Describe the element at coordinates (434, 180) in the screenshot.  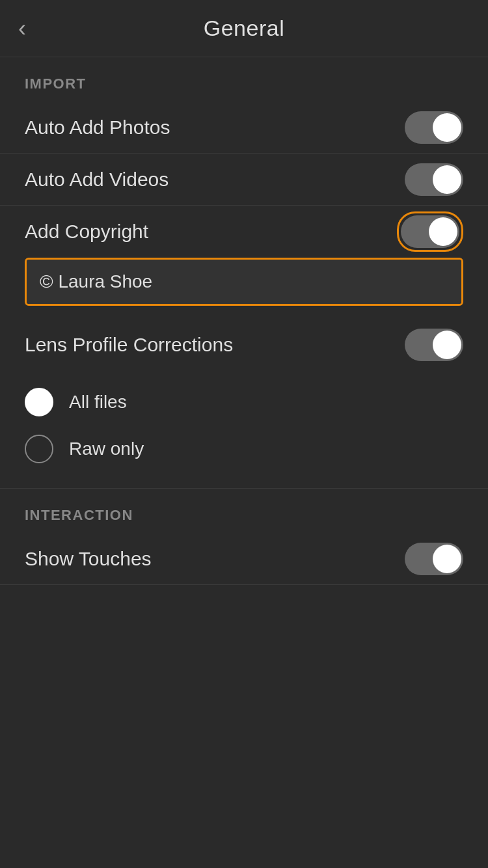
I see `auto-add-videos-toggle` at that location.